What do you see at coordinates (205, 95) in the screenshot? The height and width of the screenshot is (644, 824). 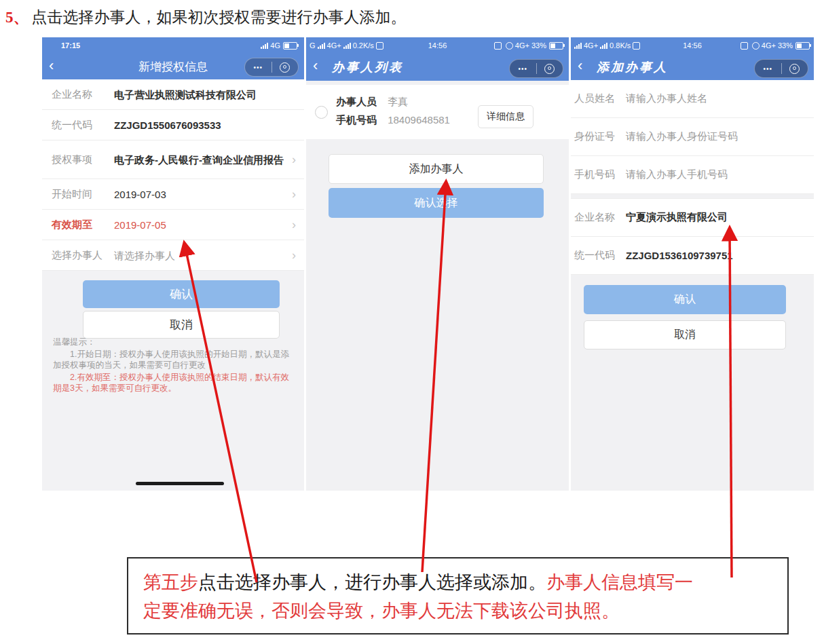 I see `field-value: 电子营业执照测试科技有限公司` at bounding box center [205, 95].